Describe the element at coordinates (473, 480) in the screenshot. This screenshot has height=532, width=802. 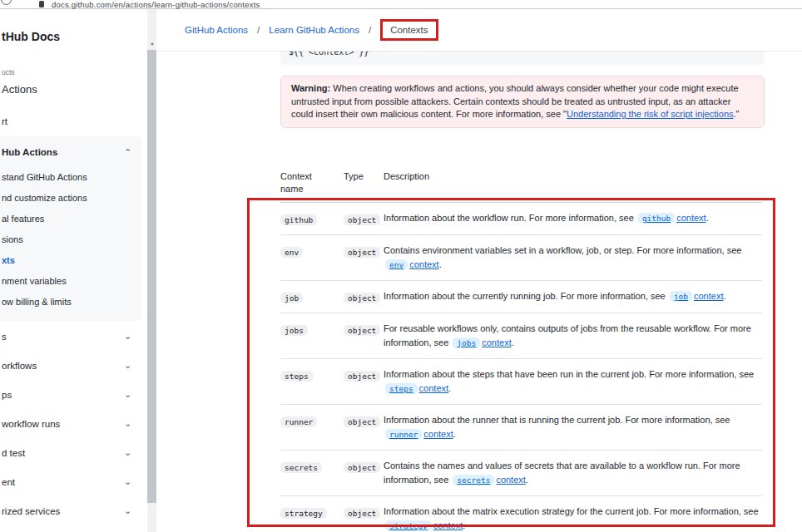
I see `context-chip-link: secrets` at that location.